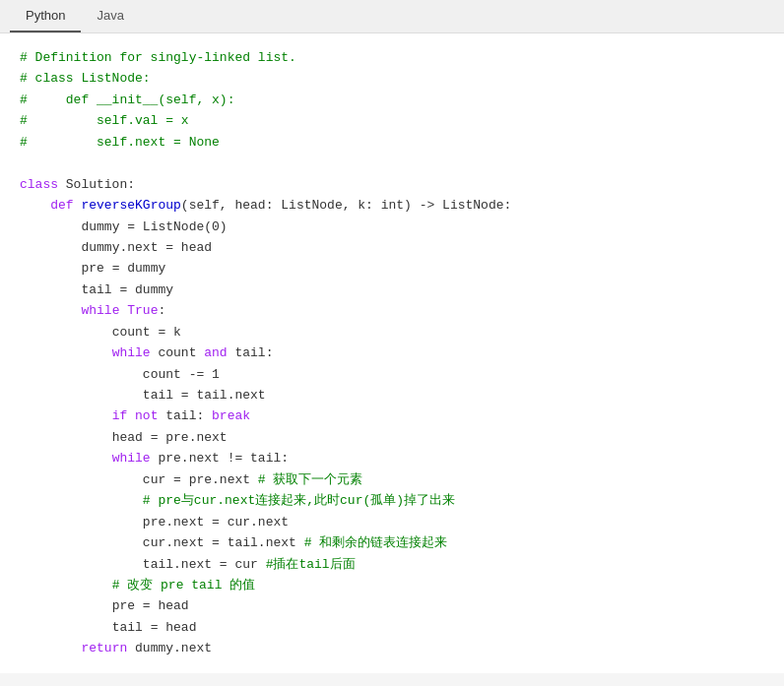 The width and height of the screenshot is (784, 686). Describe the element at coordinates (215, 352) in the screenshot. I see `keyword-and: and` at that location.